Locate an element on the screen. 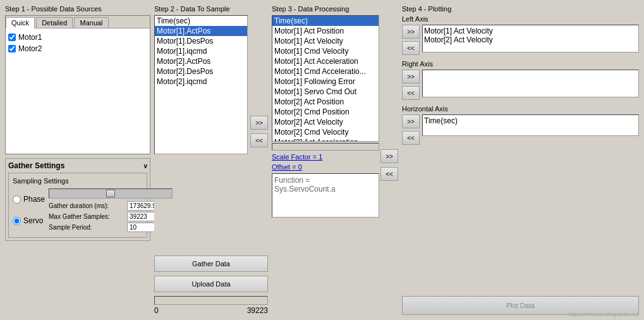 This screenshot has width=644, height=320. horizontal-axis-item-0: Time(sec) is located at coordinates (531, 121).